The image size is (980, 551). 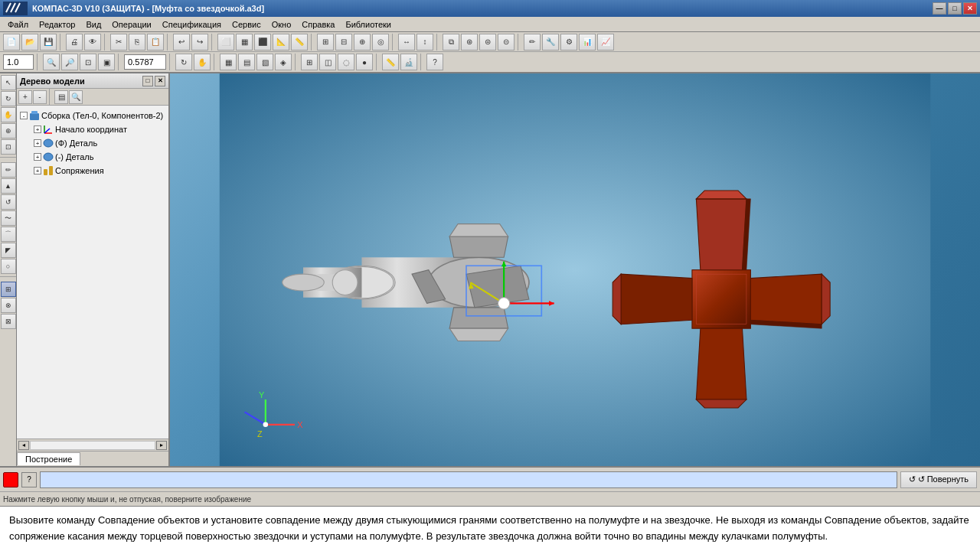 What do you see at coordinates (8, 218) in the screenshot?
I see `ltb-sweep: 〜` at bounding box center [8, 218].